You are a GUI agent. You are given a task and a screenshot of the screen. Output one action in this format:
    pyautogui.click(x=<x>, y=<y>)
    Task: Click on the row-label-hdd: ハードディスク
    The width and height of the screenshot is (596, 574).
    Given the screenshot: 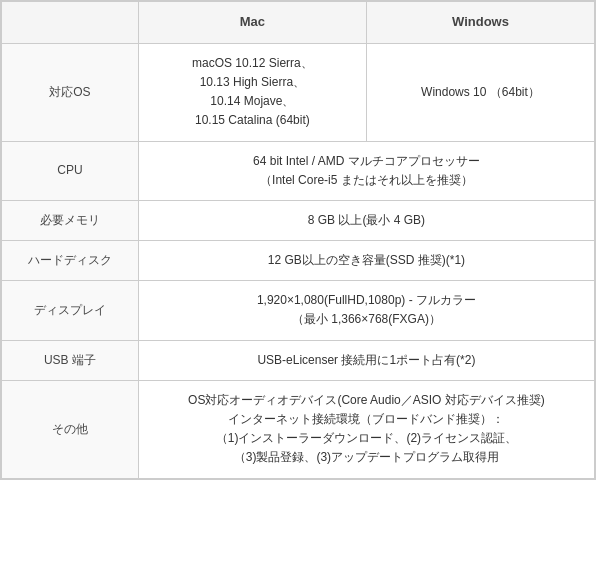 What is the action you would take?
    pyautogui.click(x=70, y=261)
    